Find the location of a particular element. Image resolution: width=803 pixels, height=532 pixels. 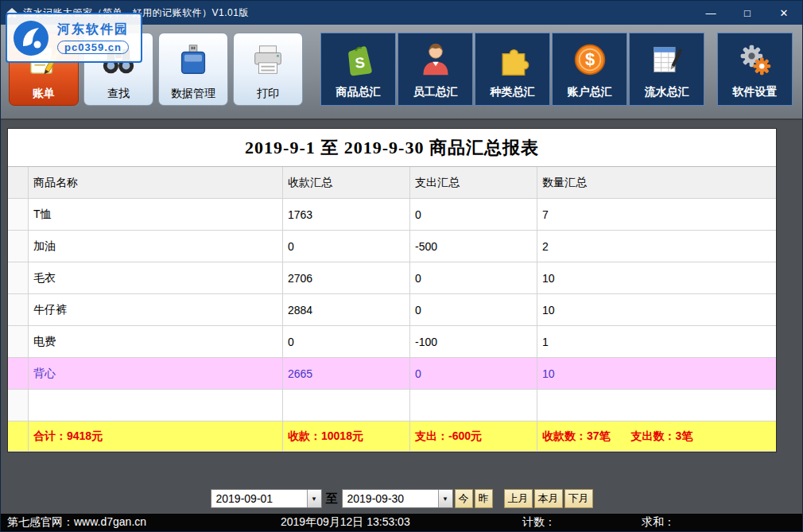

to-label: 至 is located at coordinates (332, 499).